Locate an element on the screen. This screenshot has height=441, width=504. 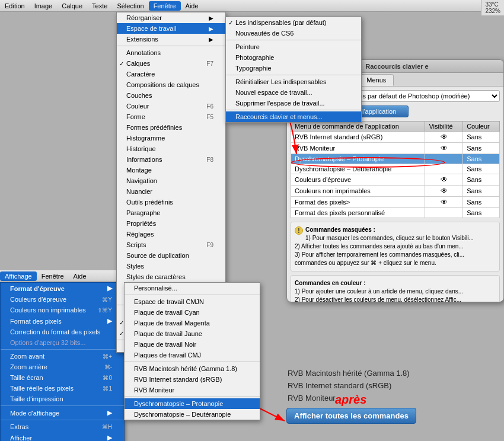
menu-aide-bottom: Aide is located at coordinates (80, 276).